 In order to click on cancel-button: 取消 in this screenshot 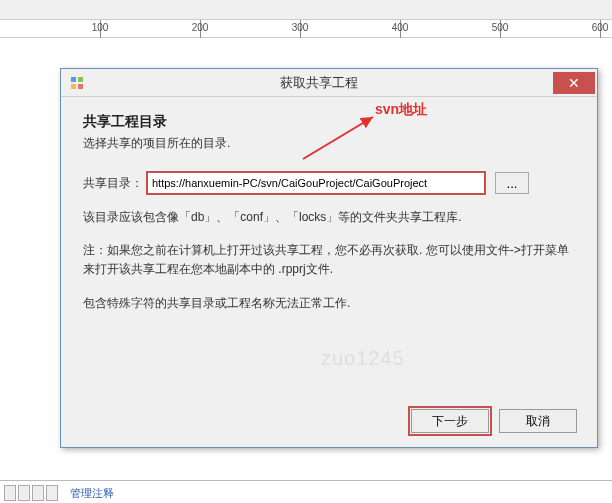, I will do `click(538, 421)`.